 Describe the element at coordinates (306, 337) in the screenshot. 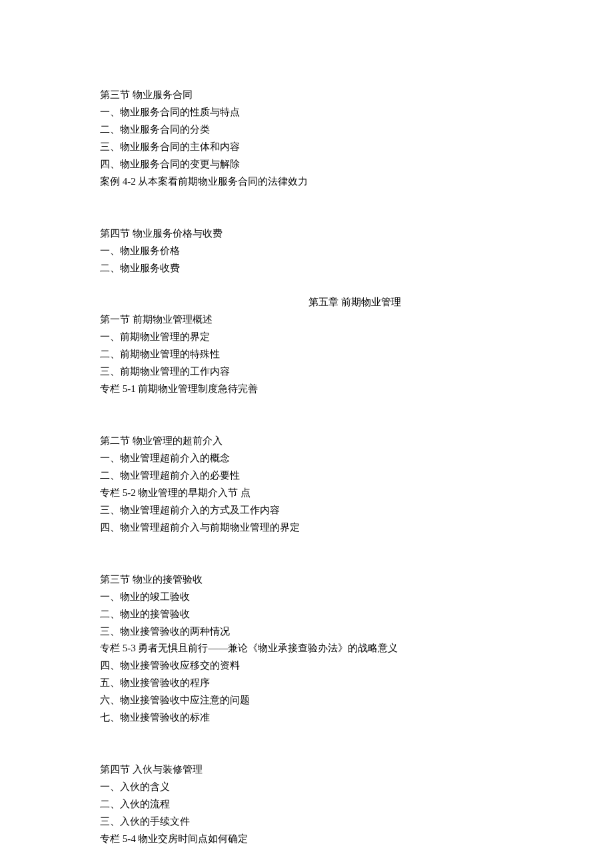

I see `outline-item: 一、前期物业管理的界定` at that location.